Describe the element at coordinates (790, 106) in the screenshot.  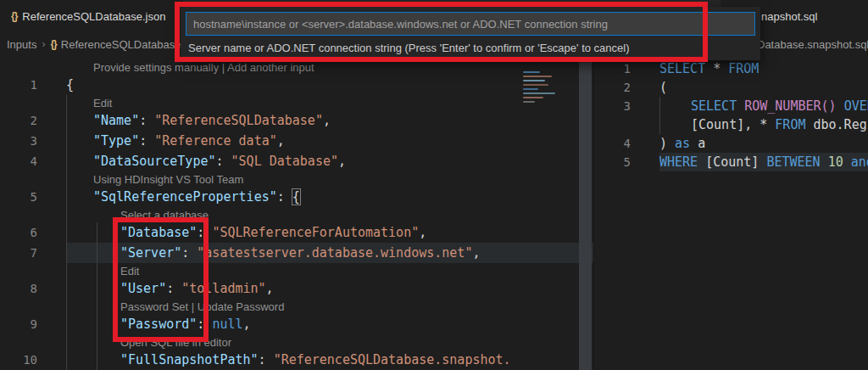
I see `token: ROW_NUMBER()` at that location.